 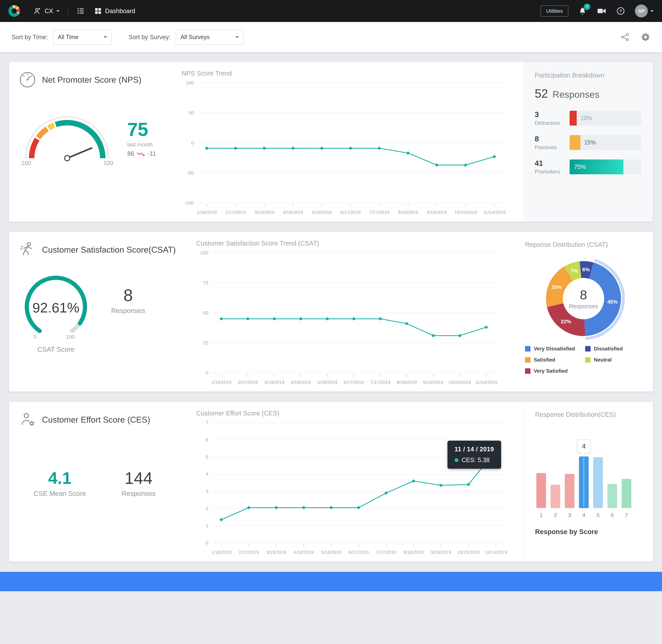 I want to click on ces-distribution-title: Response Distribution(CES), so click(x=589, y=415).